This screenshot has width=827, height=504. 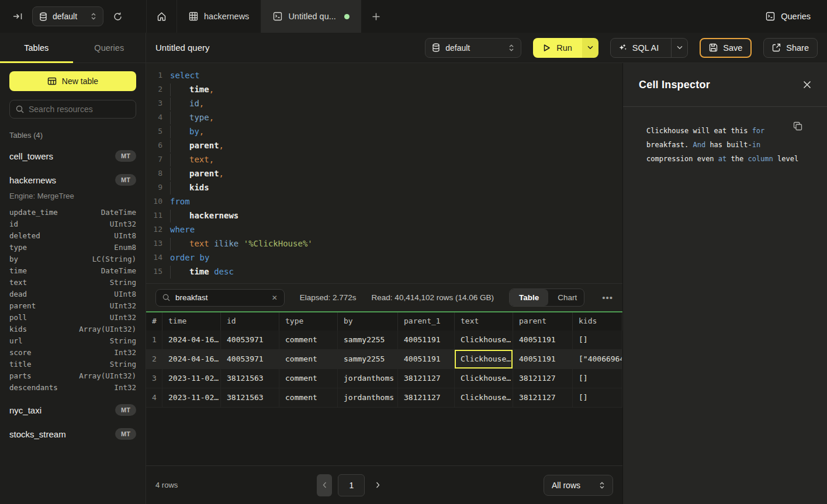 What do you see at coordinates (180, 104) in the screenshot?
I see `indent-guide` at bounding box center [180, 104].